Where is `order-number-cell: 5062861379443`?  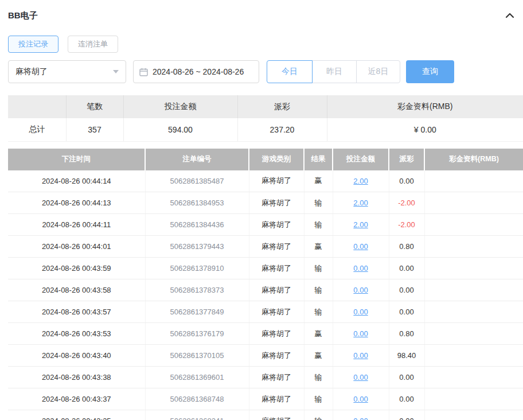 order-number-cell: 5062861379443 is located at coordinates (197, 247).